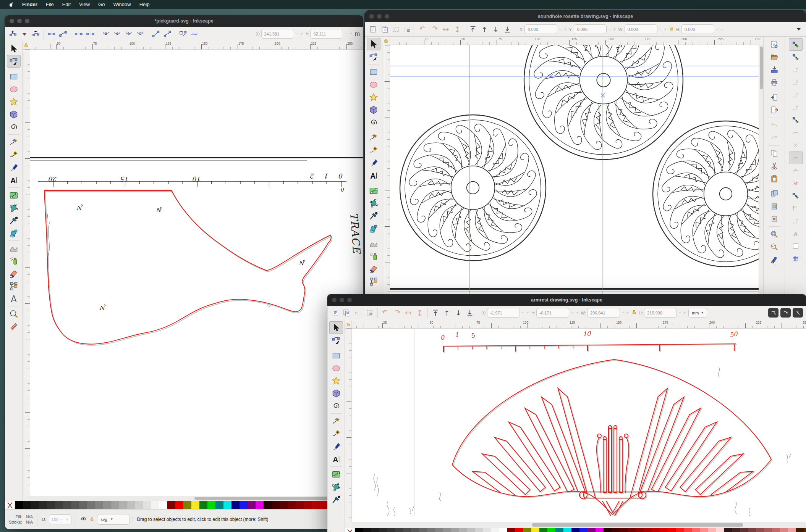  Describe the element at coordinates (336, 487) in the screenshot. I see `tool-tweak` at that location.